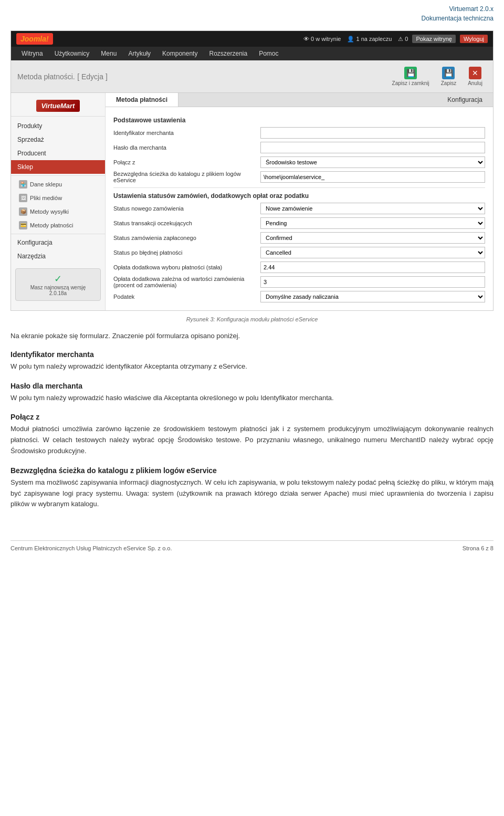 This screenshot has height=816, width=504. I want to click on sidebar-item-sklep: Sklep, so click(58, 167).